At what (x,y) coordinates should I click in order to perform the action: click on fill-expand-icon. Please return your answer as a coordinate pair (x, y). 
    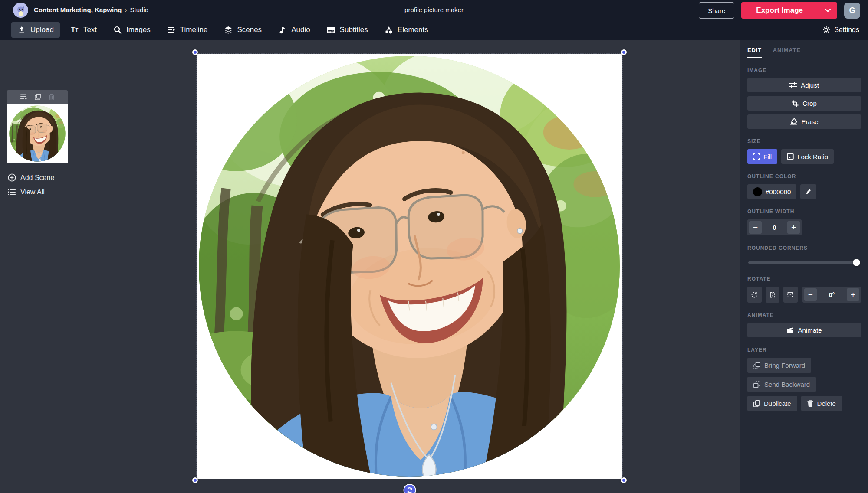
    Looking at the image, I should click on (756, 157).